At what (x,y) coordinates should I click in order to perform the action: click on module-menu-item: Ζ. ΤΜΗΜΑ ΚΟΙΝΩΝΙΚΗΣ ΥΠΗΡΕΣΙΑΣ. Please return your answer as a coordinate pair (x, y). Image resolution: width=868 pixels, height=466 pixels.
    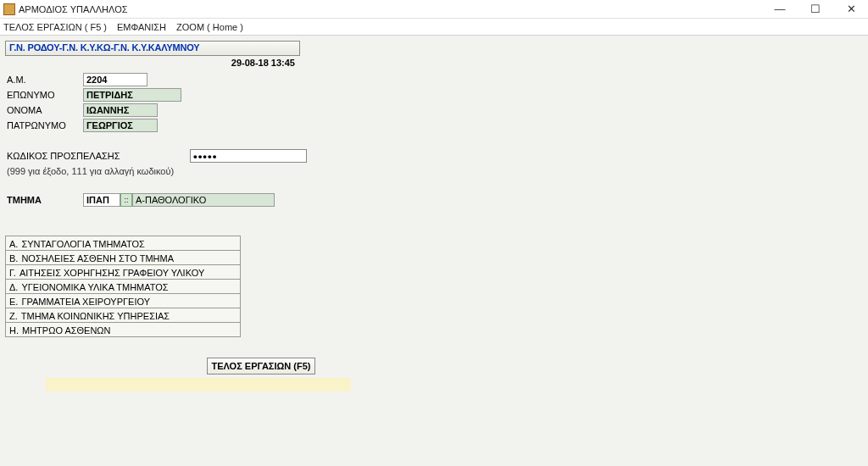
    Looking at the image, I should click on (123, 315).